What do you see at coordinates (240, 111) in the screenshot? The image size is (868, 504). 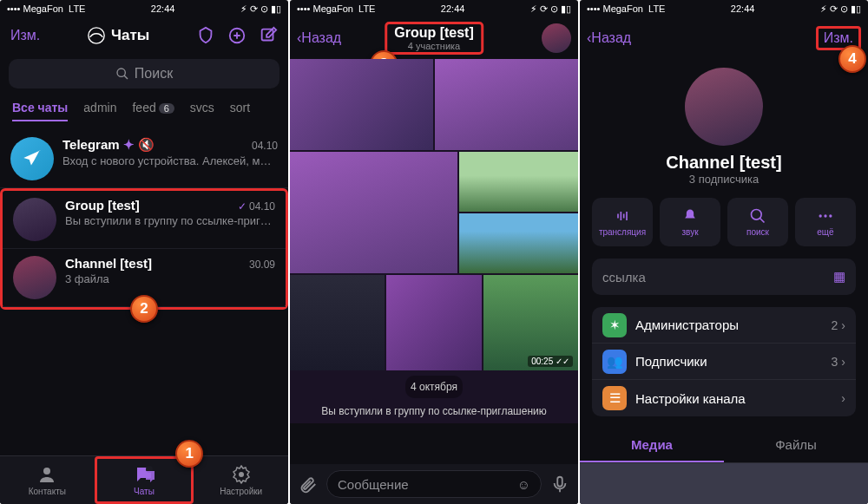 I see `tab-sort: sort` at bounding box center [240, 111].